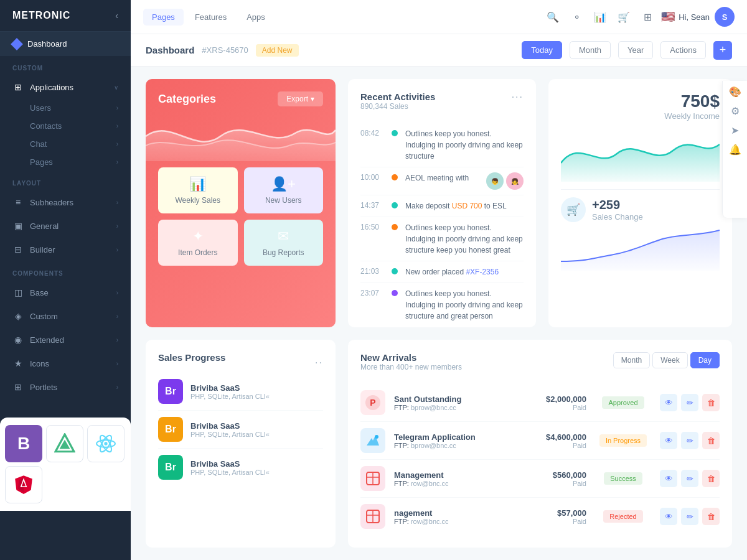  I want to click on edit-button-2: ✏, so click(690, 441).